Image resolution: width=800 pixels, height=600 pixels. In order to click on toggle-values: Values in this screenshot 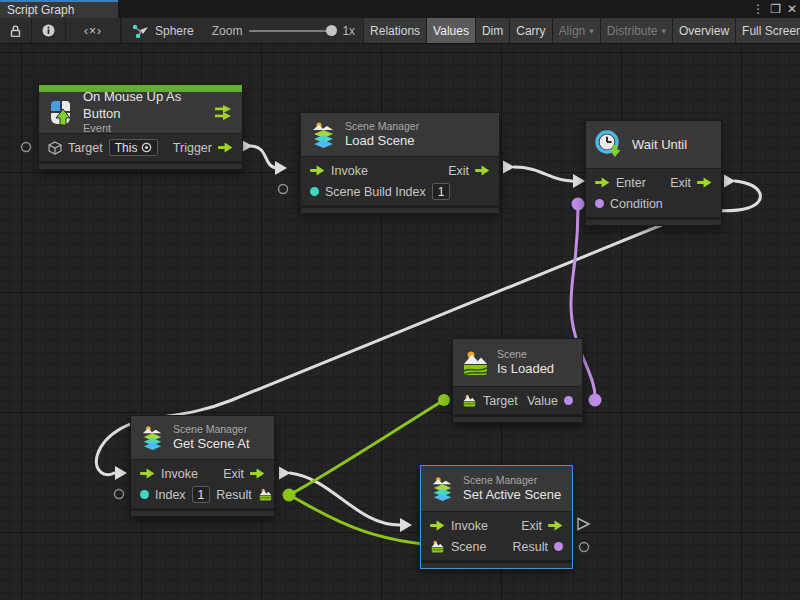, I will do `click(450, 30)`.